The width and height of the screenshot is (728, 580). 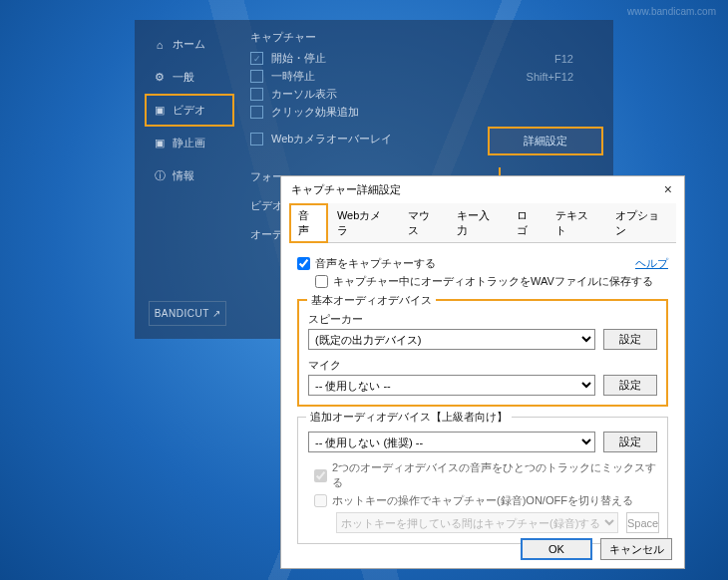 I want to click on hotkey-toggle-label: ホットキーの操作でキャプチャー(録音)ON/OFFを切り替える, so click(x=483, y=500).